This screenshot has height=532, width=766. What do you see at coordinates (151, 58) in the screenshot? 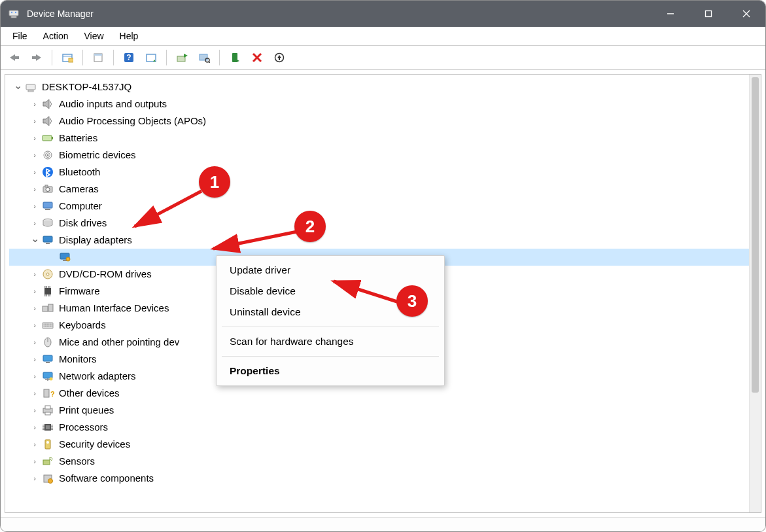
I see `action-center-button` at bounding box center [151, 58].